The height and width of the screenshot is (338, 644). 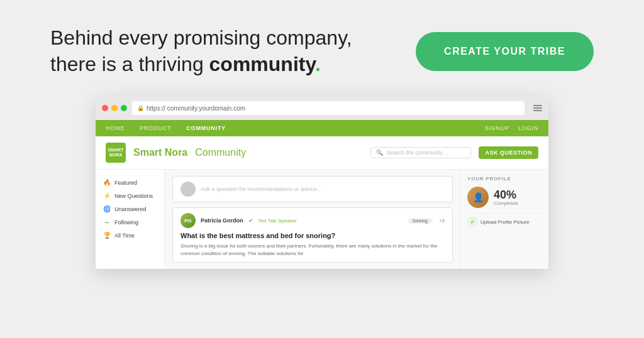 What do you see at coordinates (130, 64) in the screenshot?
I see `headline-line2-prefix: there is a thriving` at bounding box center [130, 64].